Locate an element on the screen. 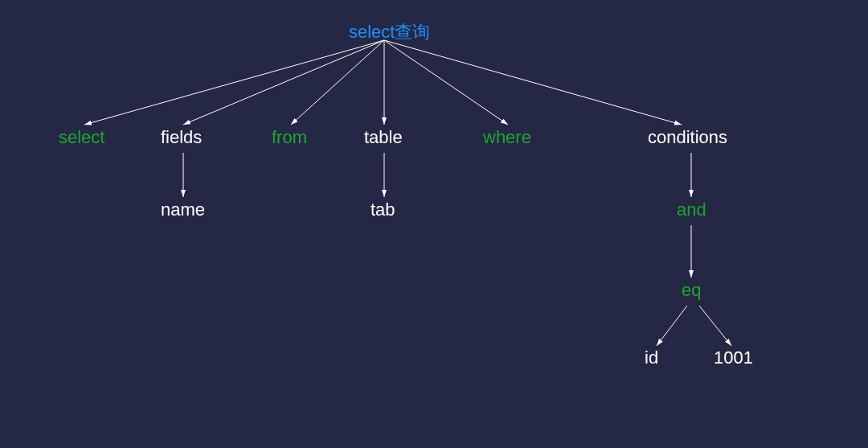  node-id: id is located at coordinates (651, 358).